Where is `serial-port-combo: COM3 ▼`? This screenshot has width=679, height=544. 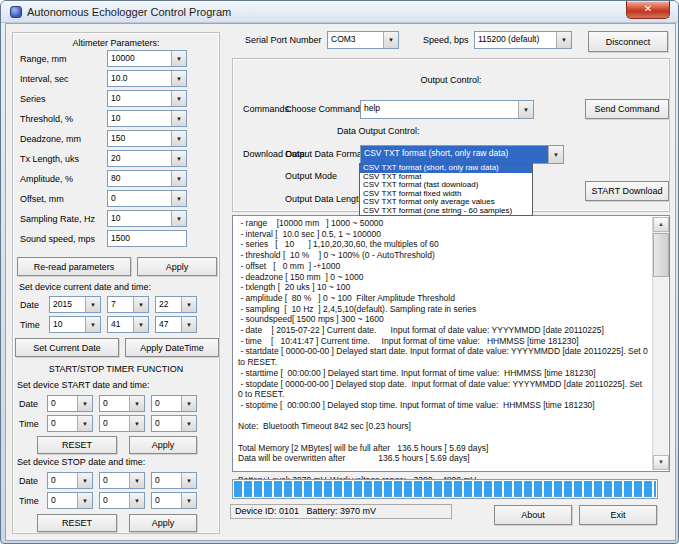
serial-port-combo: COM3 ▼ is located at coordinates (363, 40).